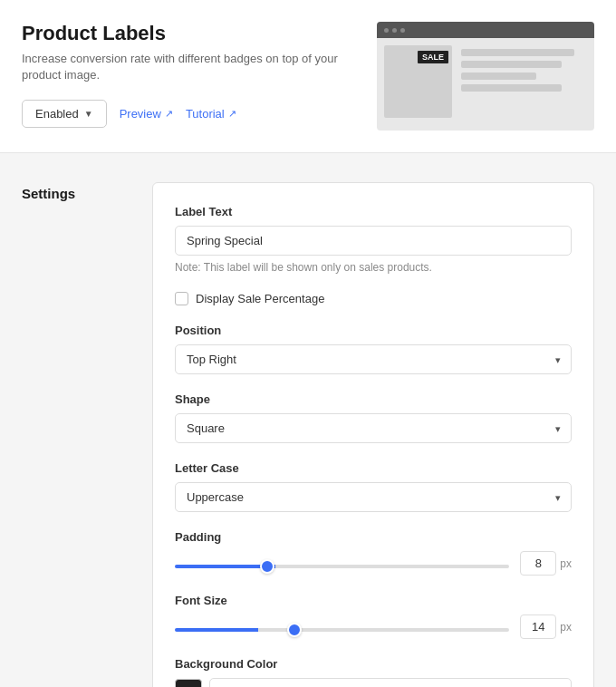  What do you see at coordinates (373, 468) in the screenshot?
I see `letter-case-label: Letter Case` at bounding box center [373, 468].